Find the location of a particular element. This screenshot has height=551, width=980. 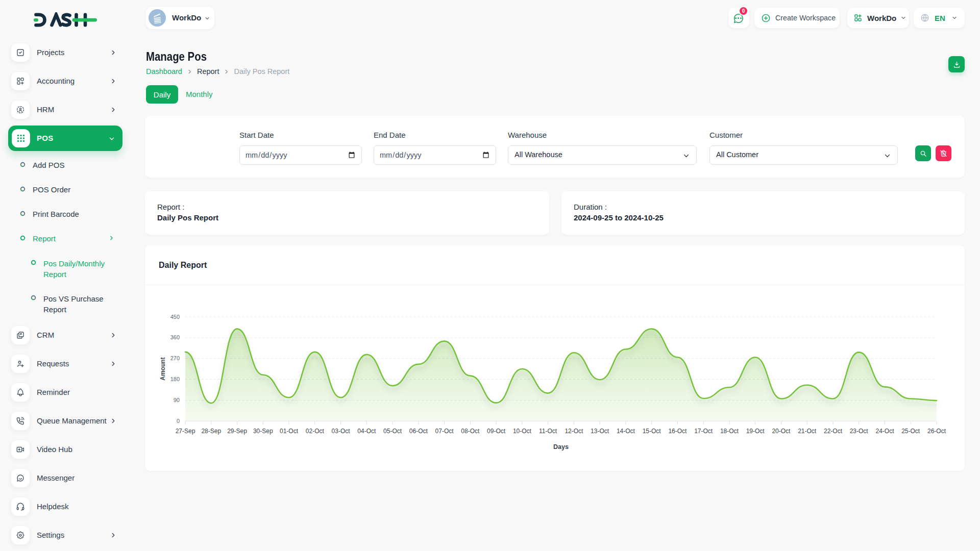

svg-text: 09-Oct is located at coordinates (496, 431).